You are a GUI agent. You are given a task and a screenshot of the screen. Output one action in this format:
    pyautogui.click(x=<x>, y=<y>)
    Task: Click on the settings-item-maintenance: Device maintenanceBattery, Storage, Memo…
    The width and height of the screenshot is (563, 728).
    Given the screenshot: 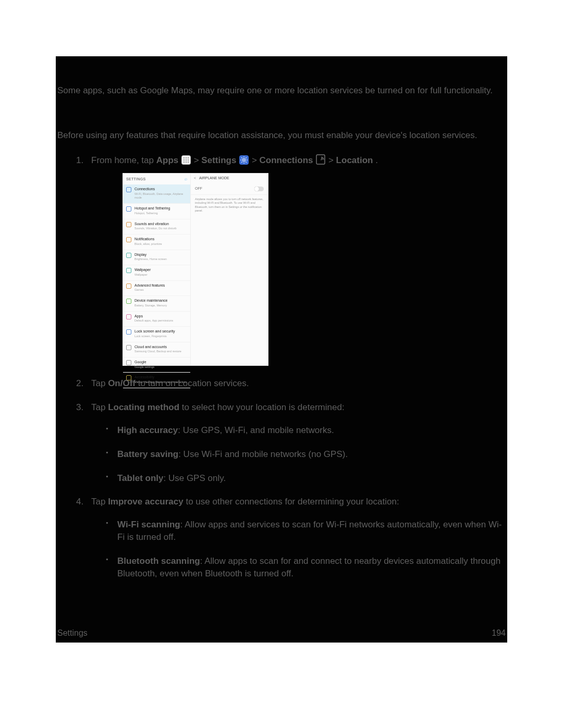 What is the action you would take?
    pyautogui.click(x=156, y=303)
    